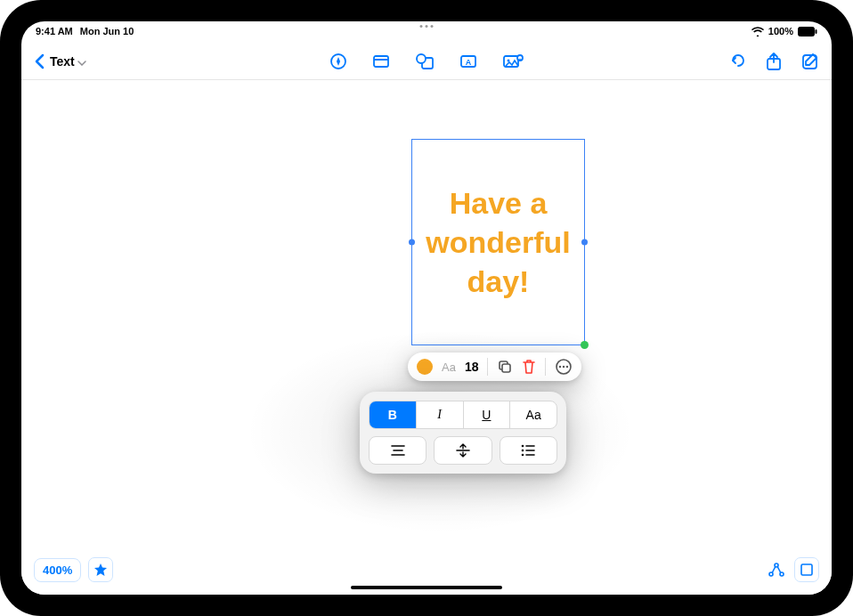 Image resolution: width=853 pixels, height=616 pixels. Describe the element at coordinates (425, 367) in the screenshot. I see `text-color-swatch` at that location.